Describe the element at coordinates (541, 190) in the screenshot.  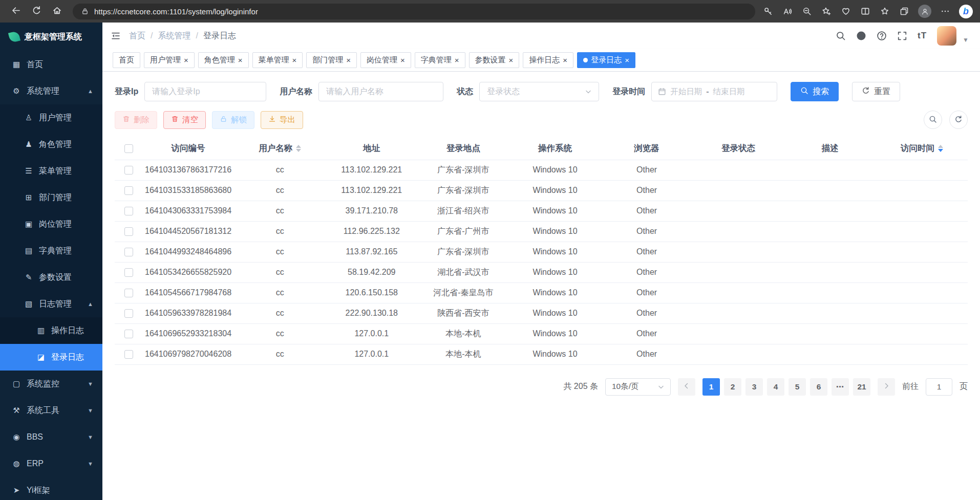
I see `table-row: 1641031533185863680cc113.102.129.221广东省-…` at that location.